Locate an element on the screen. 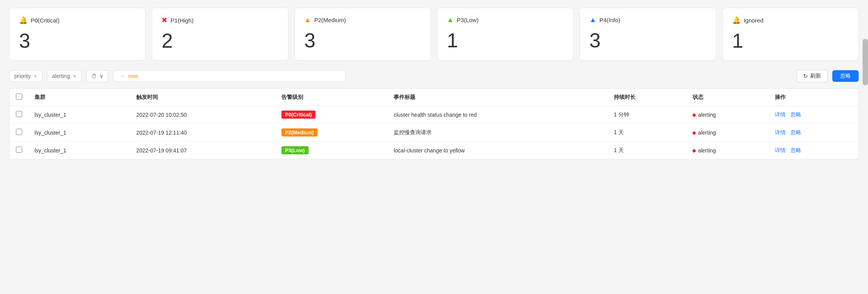  cell-title-2: local-cluster change to yellow is located at coordinates (498, 150).